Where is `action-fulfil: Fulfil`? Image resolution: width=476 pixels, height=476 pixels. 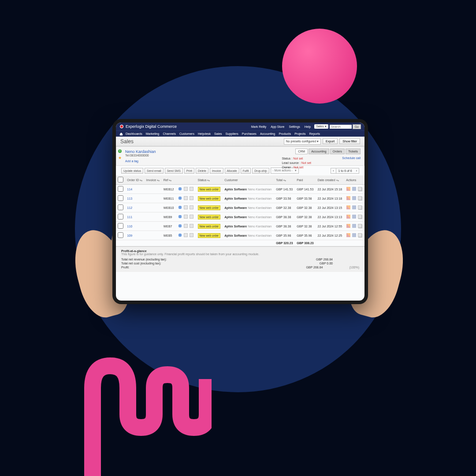
action-fulfil: Fulfil is located at coordinates (246, 171).